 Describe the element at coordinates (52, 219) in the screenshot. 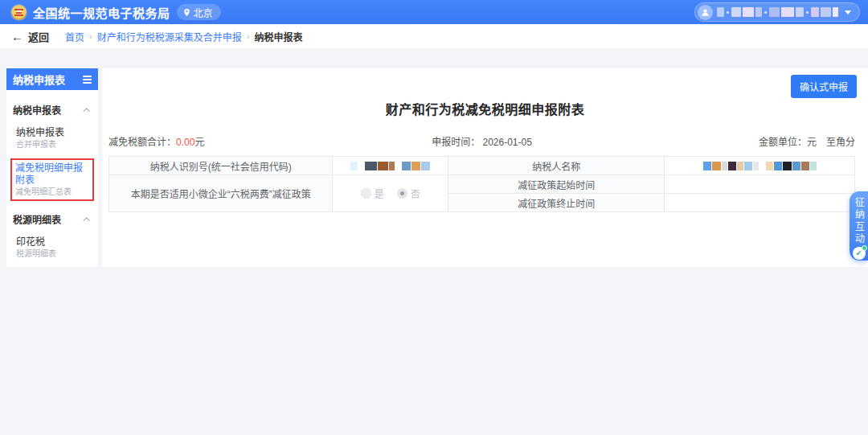

I see `sidebar-section-tax-source: 税源明细表` at that location.